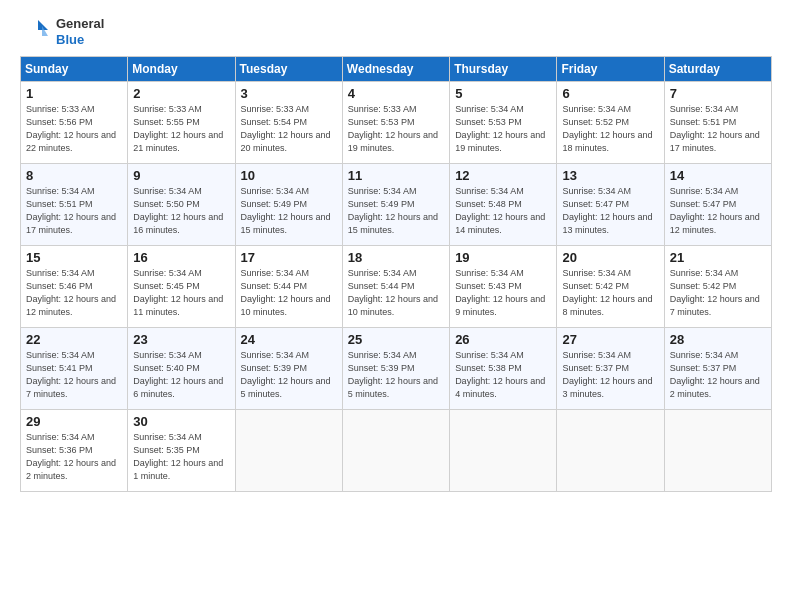 This screenshot has width=792, height=612. Describe the element at coordinates (504, 369) in the screenshot. I see `calendar-cell: 26Sunrise: 5:34 AMSunset: 5:38 PMDayligh…` at that location.